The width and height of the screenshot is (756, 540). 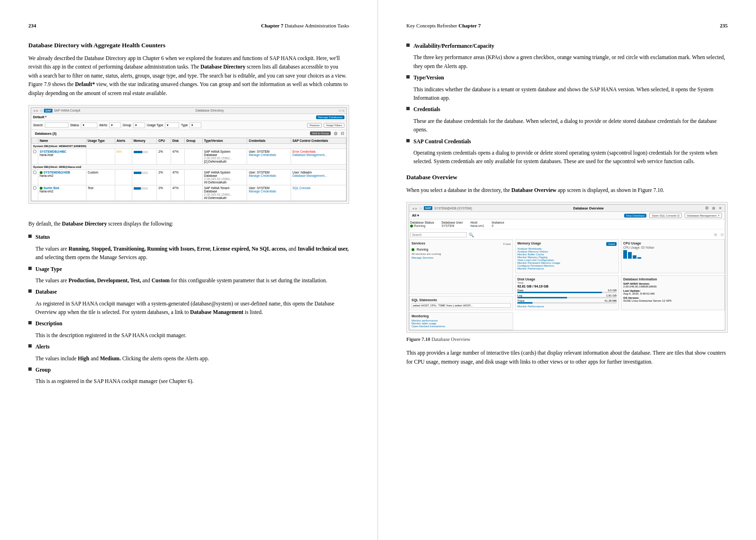 I want to click on services-sub: All services are running, so click(x=461, y=254).